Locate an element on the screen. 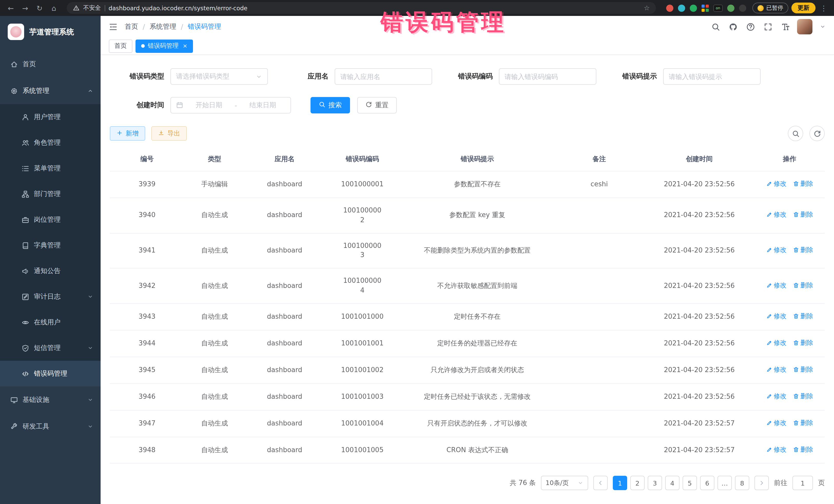  sidebar-item: 首页 is located at coordinates (50, 64).